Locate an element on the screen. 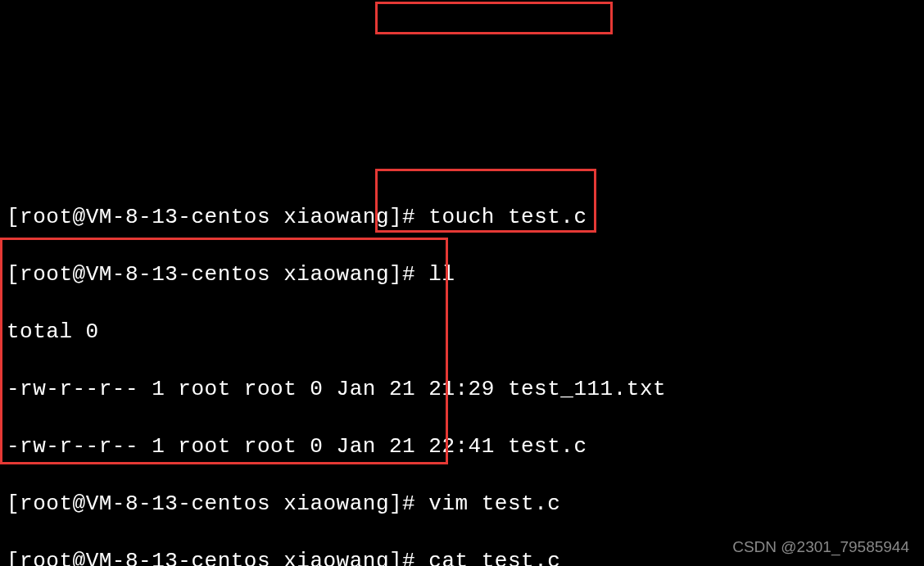 The image size is (924, 566). output-total: total 0 is located at coordinates (462, 332).